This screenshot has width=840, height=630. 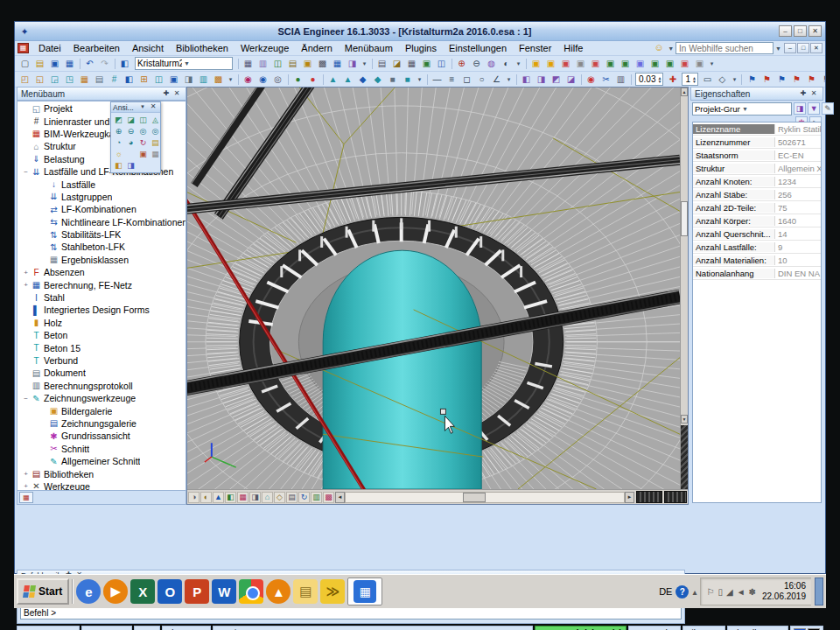 I want to click on viewport-horizontal-scrollbar, so click(x=485, y=497).